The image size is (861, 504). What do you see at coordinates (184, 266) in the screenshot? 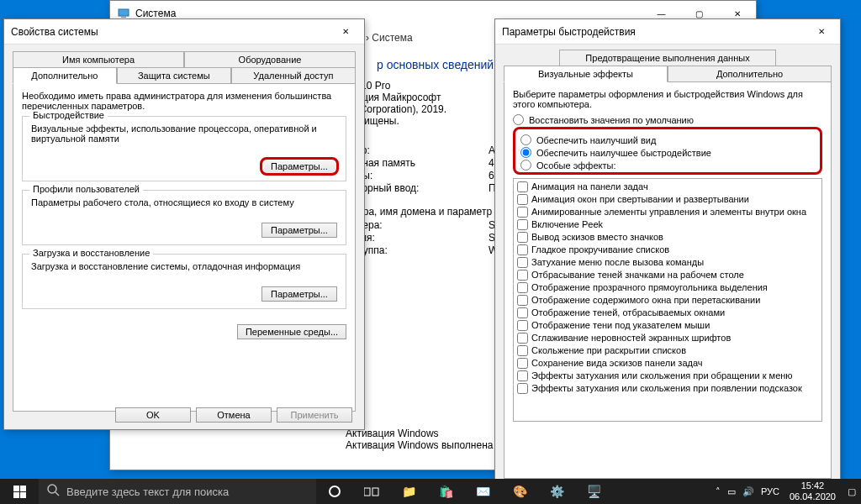
I see `group-startup-desc: Загрузка и восстановление системы, отлад…` at bounding box center [184, 266].